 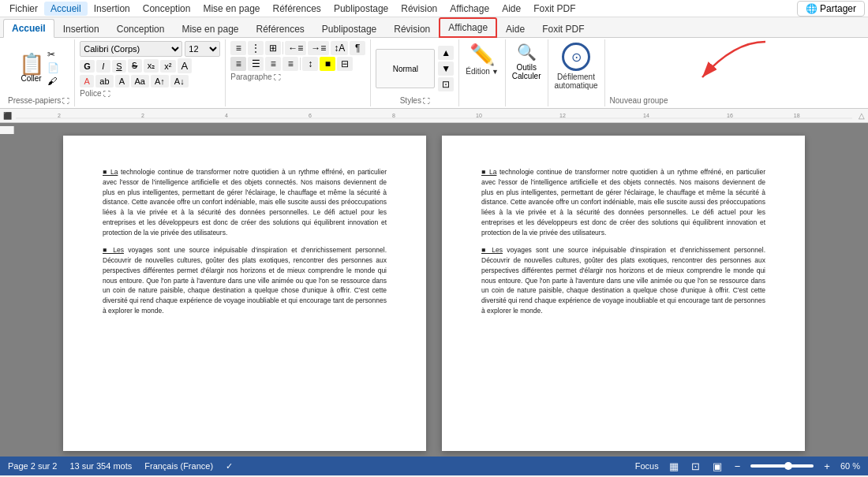 I want to click on highlight-button: ab, so click(x=104, y=81).